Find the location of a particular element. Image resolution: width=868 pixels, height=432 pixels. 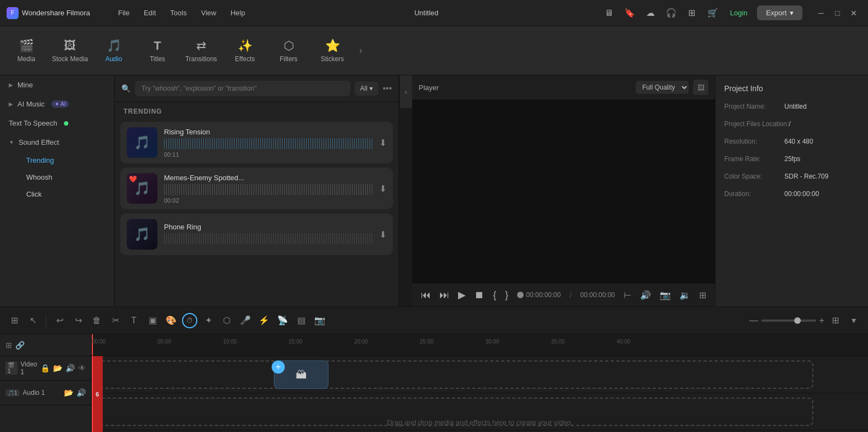

snapshot-icon: 📷 is located at coordinates (665, 295).